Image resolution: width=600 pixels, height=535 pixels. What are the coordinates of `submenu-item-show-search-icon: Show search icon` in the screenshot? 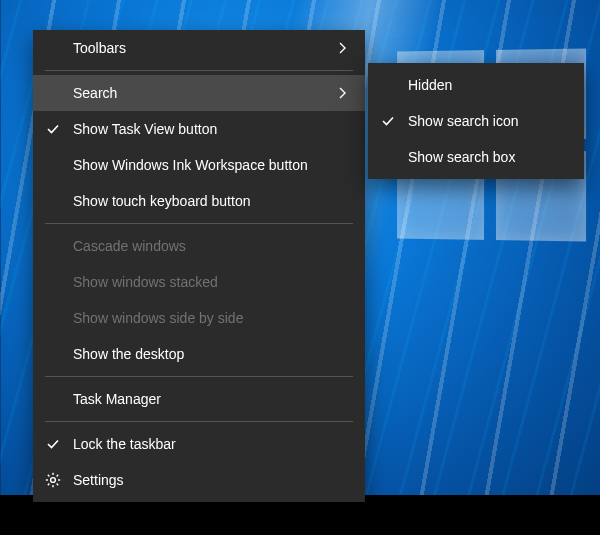 It's located at (476, 121).